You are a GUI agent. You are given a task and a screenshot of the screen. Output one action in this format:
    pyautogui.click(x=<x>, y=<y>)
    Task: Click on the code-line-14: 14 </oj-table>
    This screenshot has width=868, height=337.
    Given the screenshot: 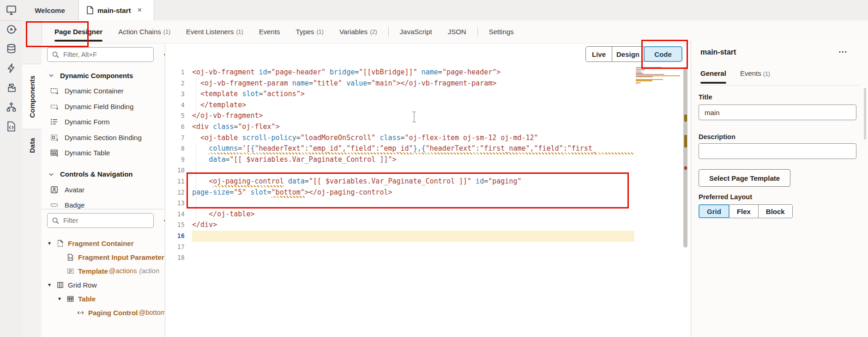 What is the action you would take?
    pyautogui.click(x=400, y=214)
    